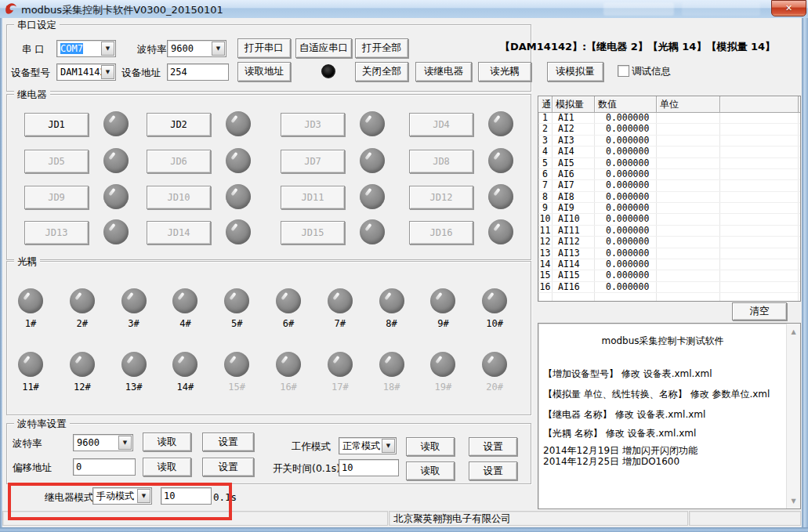 This screenshot has height=532, width=808. I want to click on relay-button-jd16: JD16, so click(441, 233).